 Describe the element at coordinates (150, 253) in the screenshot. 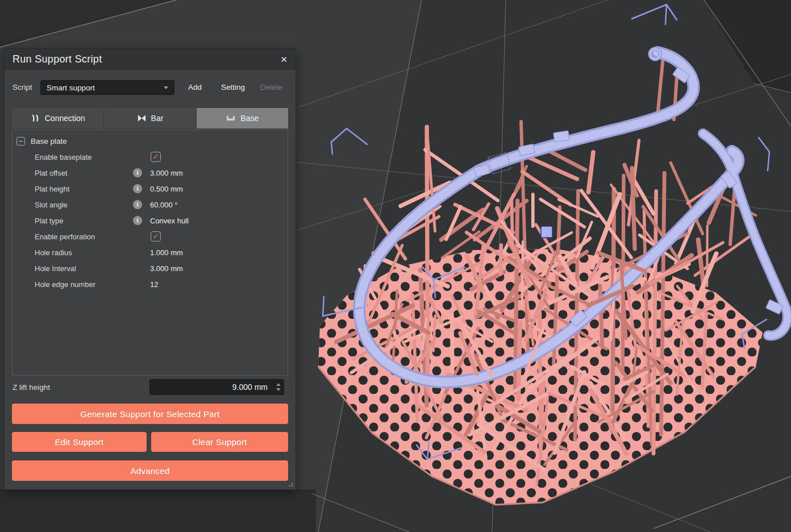

I see `setting-row: Hole radius1.000 mm` at that location.